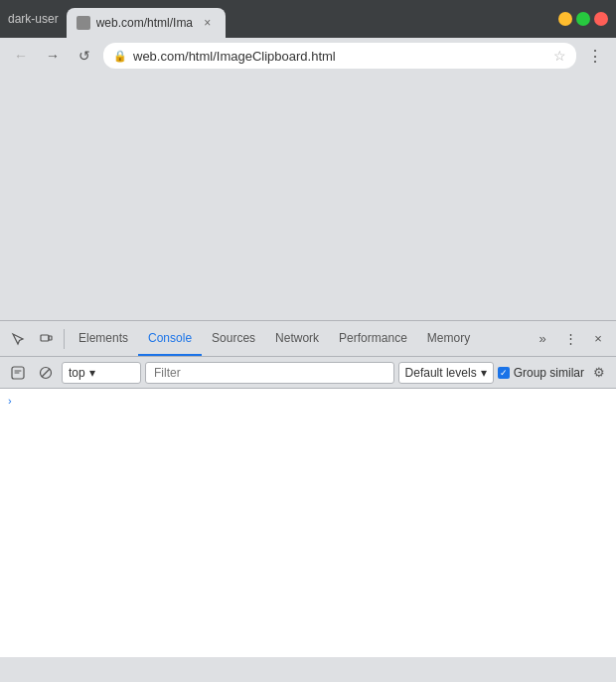 The image size is (616, 682). What do you see at coordinates (484, 373) in the screenshot?
I see `levels-arrow-icon: ▾` at bounding box center [484, 373].